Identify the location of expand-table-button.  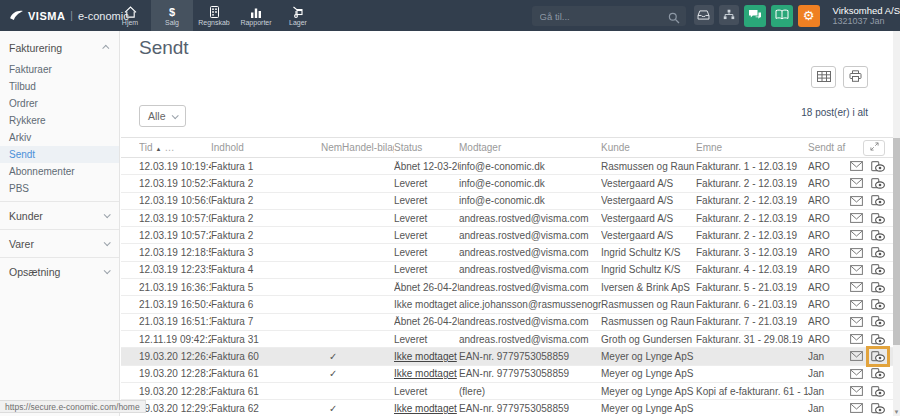
(874, 148).